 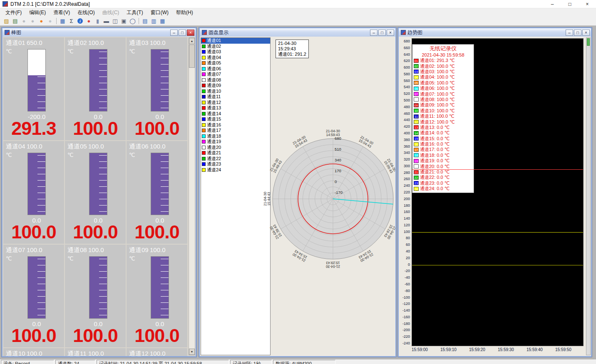 What do you see at coordinates (236, 74) in the screenshot?
I see `channel-list-item: 通道07` at bounding box center [236, 74].